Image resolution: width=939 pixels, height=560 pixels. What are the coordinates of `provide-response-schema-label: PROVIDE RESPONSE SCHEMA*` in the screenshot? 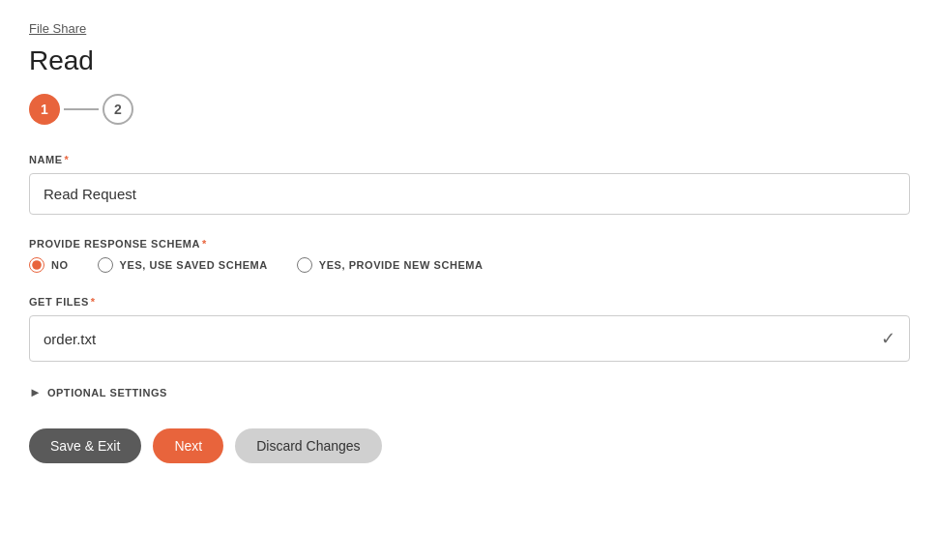 It's located at (470, 244).